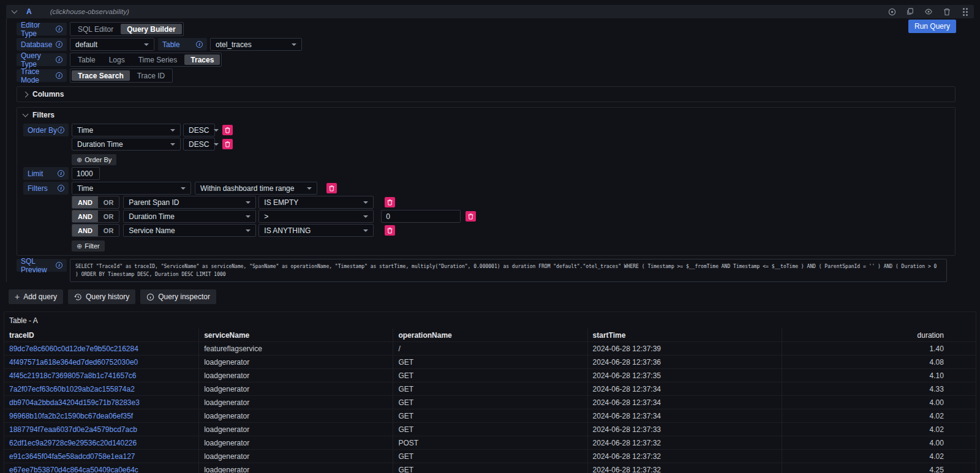 This screenshot has width=980, height=473. Describe the element at coordinates (102, 335) in the screenshot. I see `column-header-traceid: traceID` at that location.